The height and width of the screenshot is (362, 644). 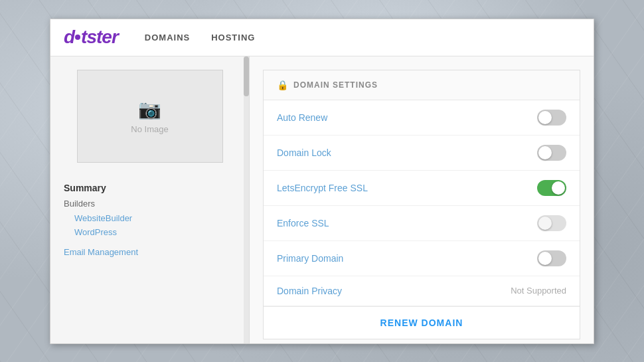 What do you see at coordinates (552, 223) in the screenshot?
I see `enforce-ssl-track` at bounding box center [552, 223].